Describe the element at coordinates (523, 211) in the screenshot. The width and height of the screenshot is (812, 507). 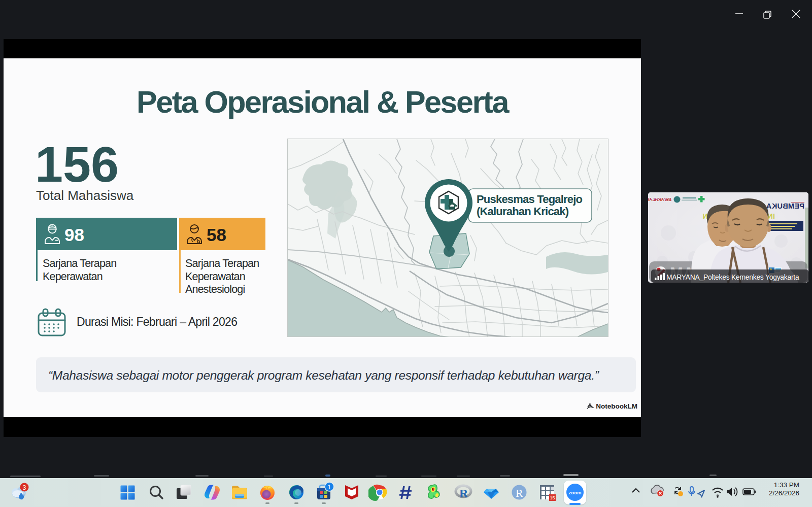
I see `svg-text: (Kalurahan Kricak)` at that location.